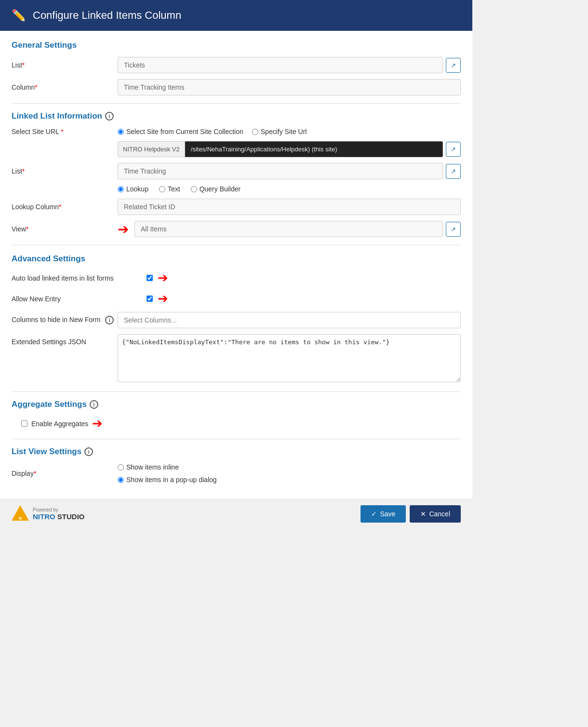 Image resolution: width=588 pixels, height=727 pixels. I want to click on columns-hide-input, so click(289, 320).